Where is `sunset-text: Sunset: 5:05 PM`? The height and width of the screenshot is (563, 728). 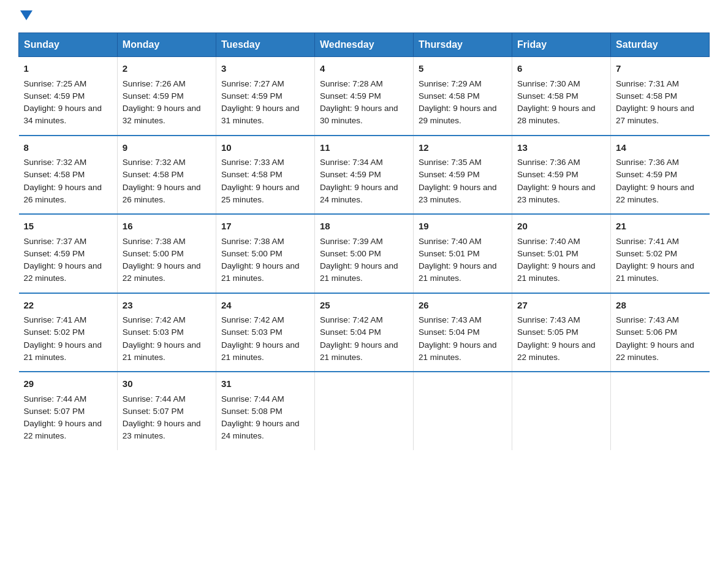 sunset-text: Sunset: 5:05 PM is located at coordinates (548, 332).